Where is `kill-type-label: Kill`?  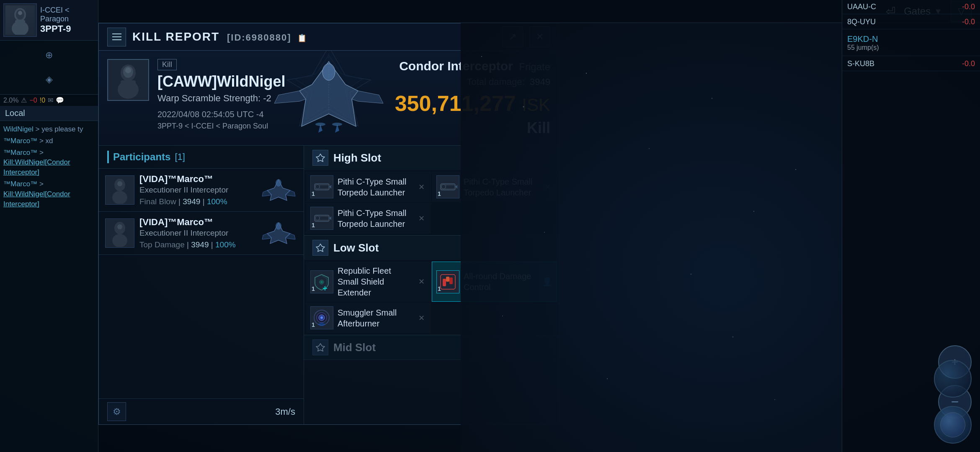
kill-type-label: Kill is located at coordinates (167, 64).